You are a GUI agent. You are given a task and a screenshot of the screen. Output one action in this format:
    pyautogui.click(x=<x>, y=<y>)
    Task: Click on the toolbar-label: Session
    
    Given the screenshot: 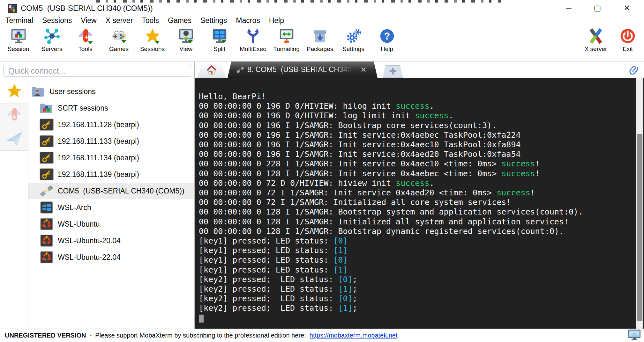 What is the action you would take?
    pyautogui.click(x=19, y=49)
    